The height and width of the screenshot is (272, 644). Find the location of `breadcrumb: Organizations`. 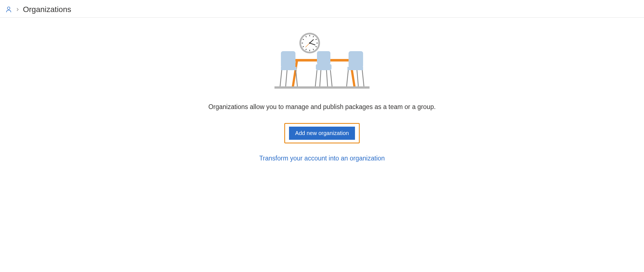

breadcrumb: Organizations is located at coordinates (322, 9).